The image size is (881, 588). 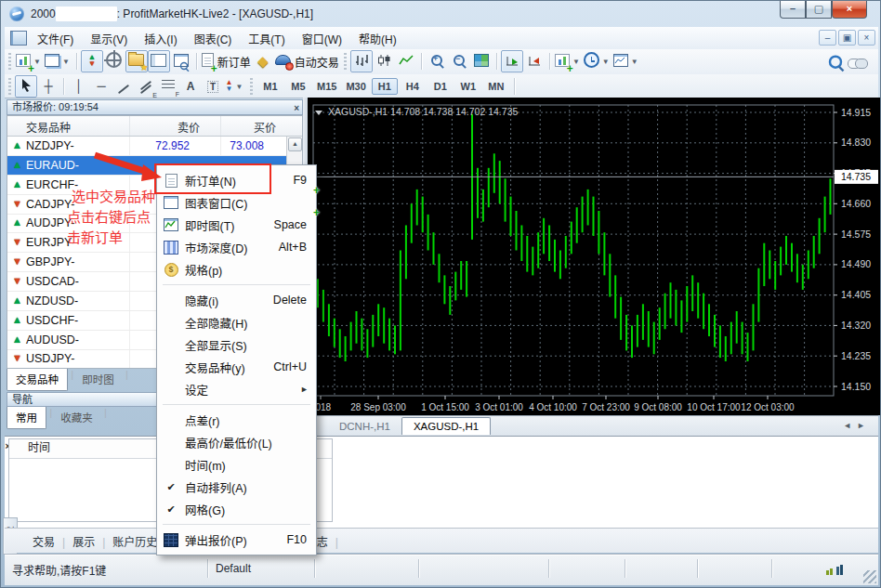 I want to click on periods-button: ▼, so click(x=598, y=61).